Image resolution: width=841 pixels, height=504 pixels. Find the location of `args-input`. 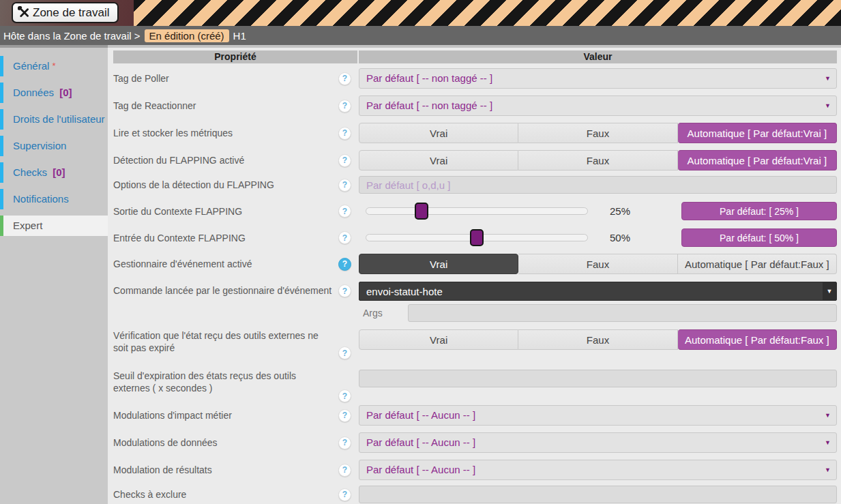

args-input is located at coordinates (622, 313).